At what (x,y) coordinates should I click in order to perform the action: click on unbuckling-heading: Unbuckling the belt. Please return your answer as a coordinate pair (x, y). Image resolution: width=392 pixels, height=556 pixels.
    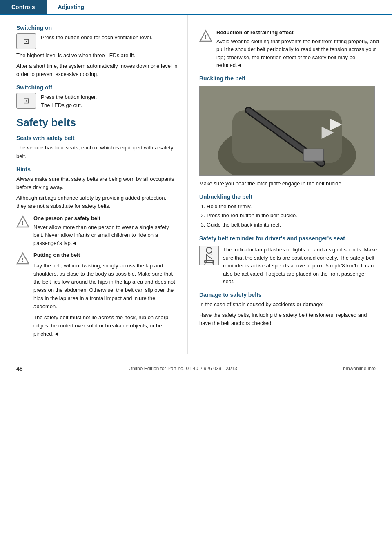
    Looking at the image, I should click on (289, 197).